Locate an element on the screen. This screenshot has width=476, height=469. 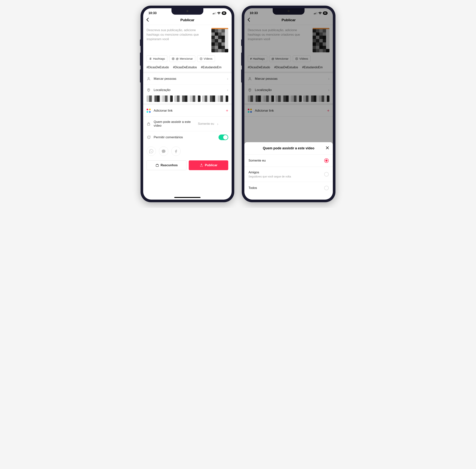
row-add-link-label: Adicionar link is located at coordinates (188, 111).